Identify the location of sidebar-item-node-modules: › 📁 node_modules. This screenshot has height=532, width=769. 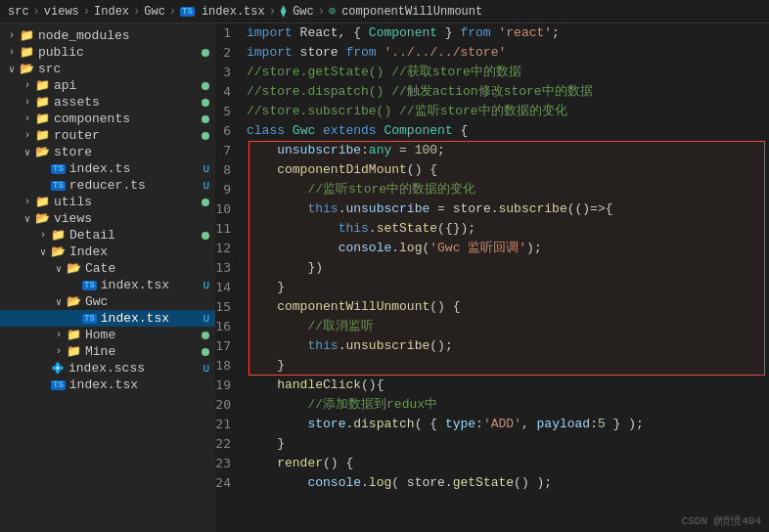
(108, 35).